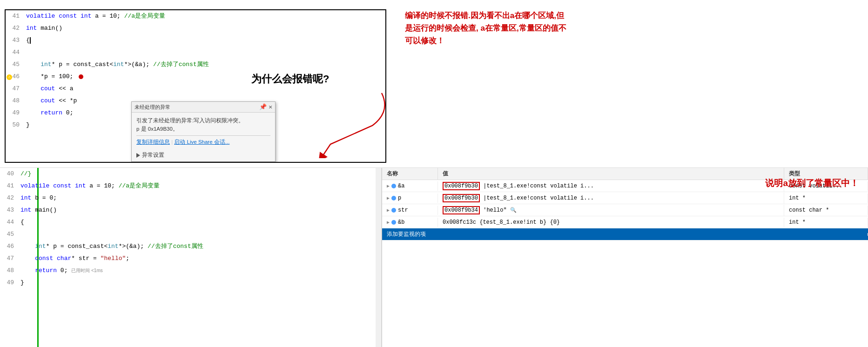  I want to click on watch-add-name: 添加要监视的项, so click(410, 234).